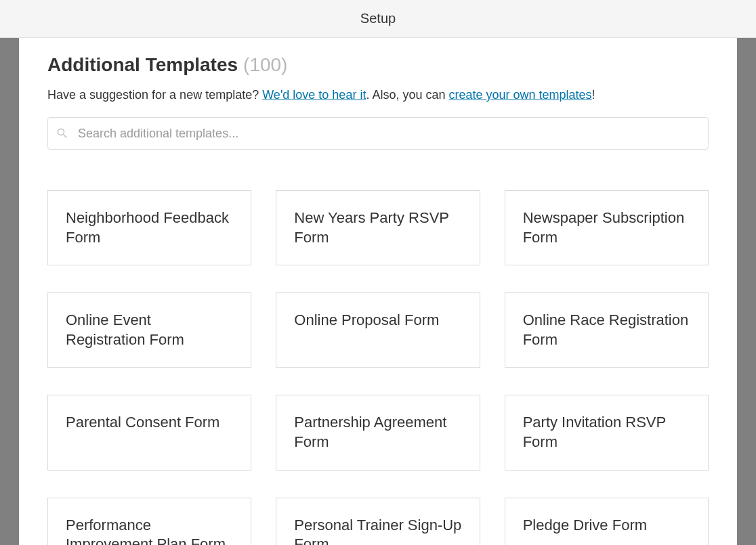 The width and height of the screenshot is (756, 545). Describe the element at coordinates (266, 65) in the screenshot. I see `section-count: (100)` at that location.